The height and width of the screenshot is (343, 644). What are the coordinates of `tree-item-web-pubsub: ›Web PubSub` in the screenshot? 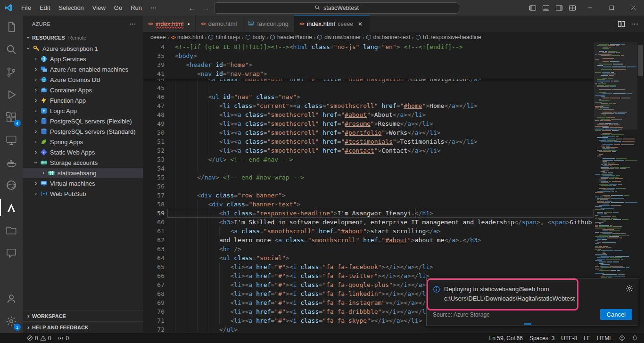 It's located at (83, 194).